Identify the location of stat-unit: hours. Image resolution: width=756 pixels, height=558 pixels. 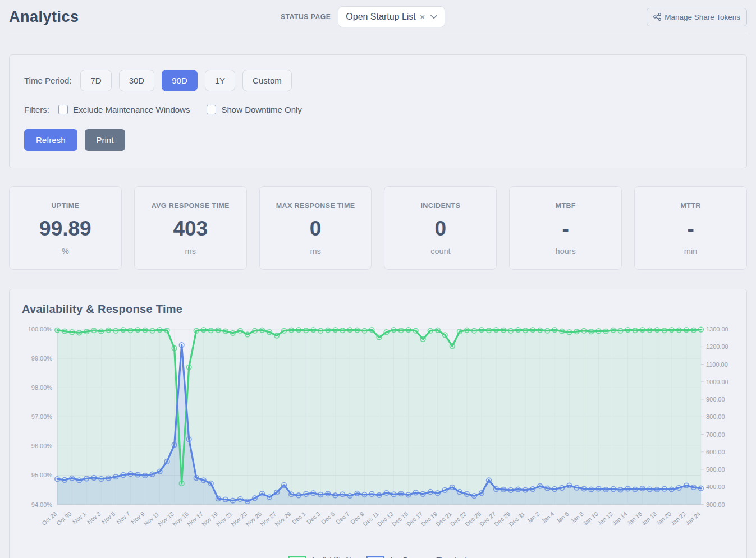
(566, 251).